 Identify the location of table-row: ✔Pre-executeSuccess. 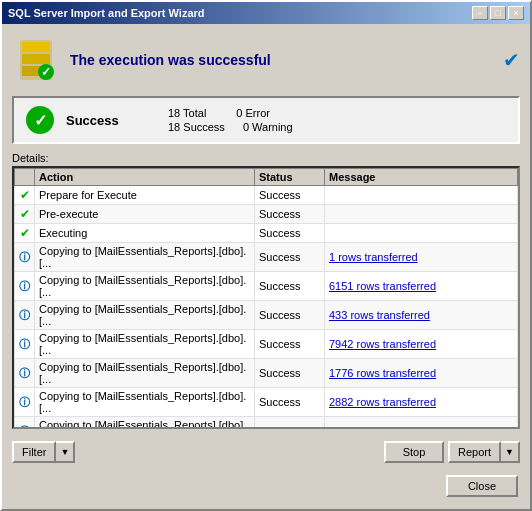
(266, 214).